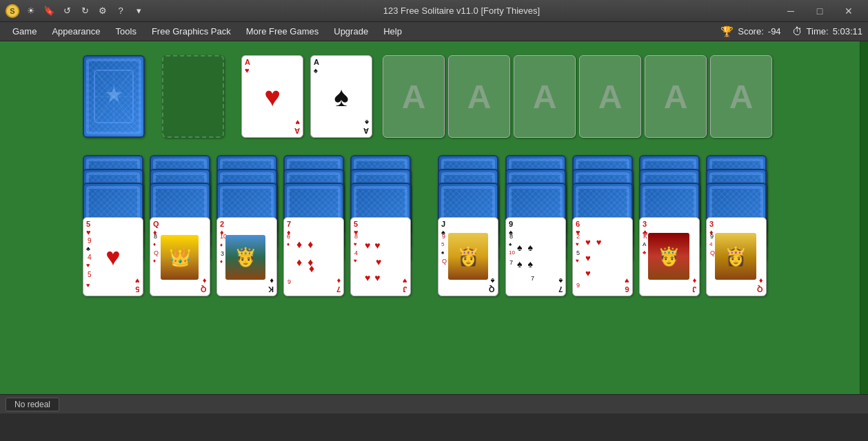 The width and height of the screenshot is (868, 441). Describe the element at coordinates (85, 11) in the screenshot. I see `quick-access: ☀ 🔖 ↺ ↻ ⚙ ? ▾` at that location.